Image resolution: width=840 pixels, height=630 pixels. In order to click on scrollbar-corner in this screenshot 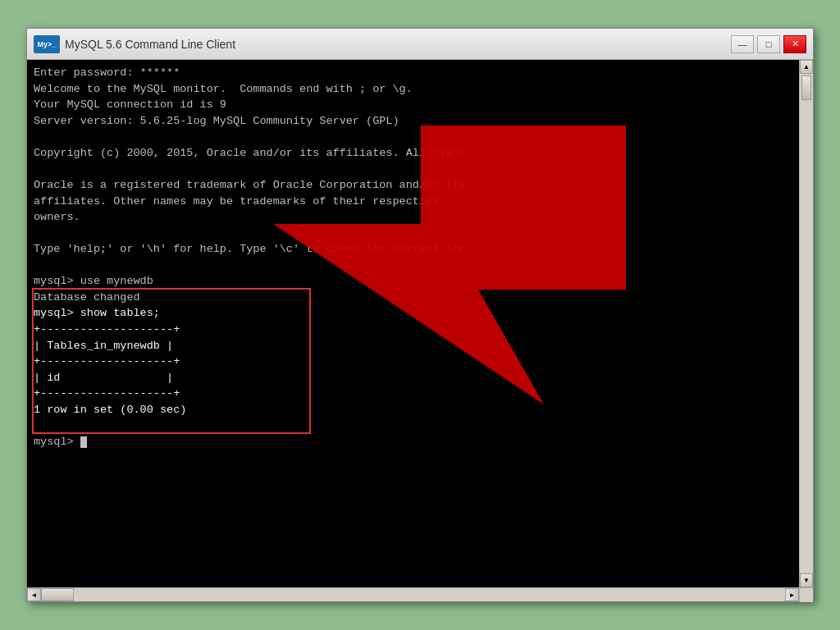, I will do `click(806, 596)`.